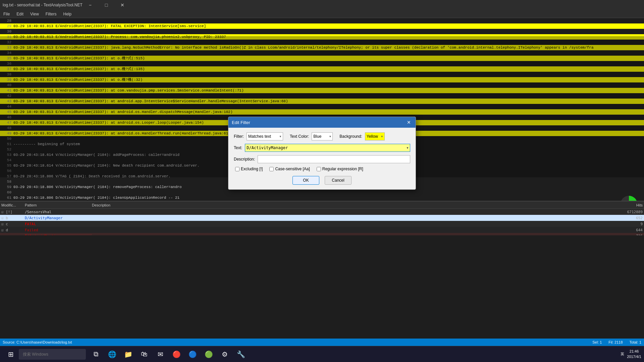  What do you see at coordinates (409, 122) in the screenshot?
I see `dialog-close-button: ✕` at bounding box center [409, 122].